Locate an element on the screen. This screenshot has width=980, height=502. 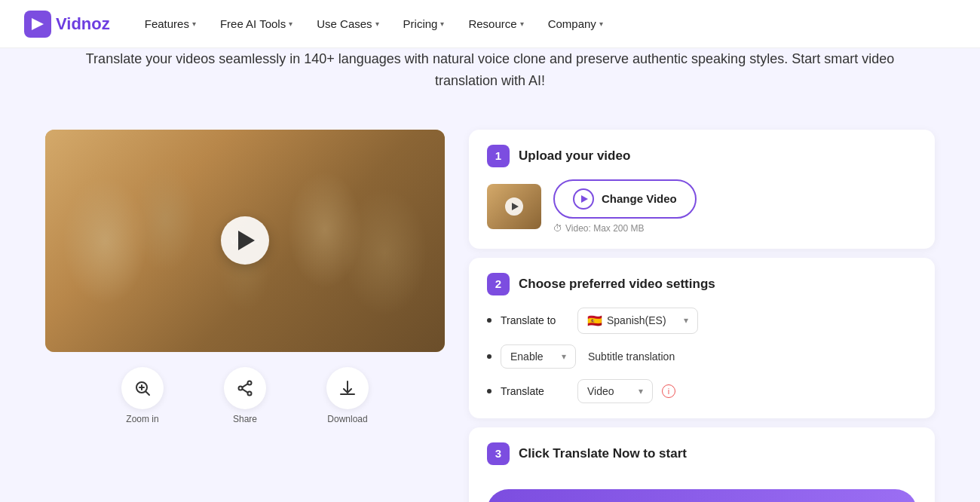
zoom-in-label: Zoom in is located at coordinates (142, 419).